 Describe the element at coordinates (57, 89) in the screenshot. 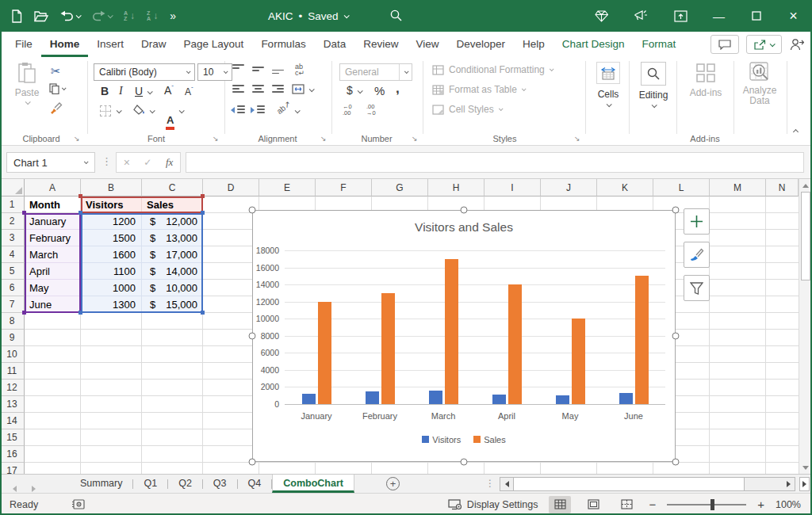

I see `copy-icon` at that location.